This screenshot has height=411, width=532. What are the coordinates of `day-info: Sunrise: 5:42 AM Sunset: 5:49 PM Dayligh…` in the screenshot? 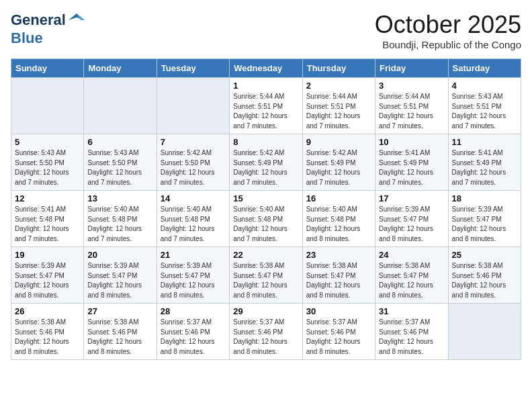 It's located at (266, 168).